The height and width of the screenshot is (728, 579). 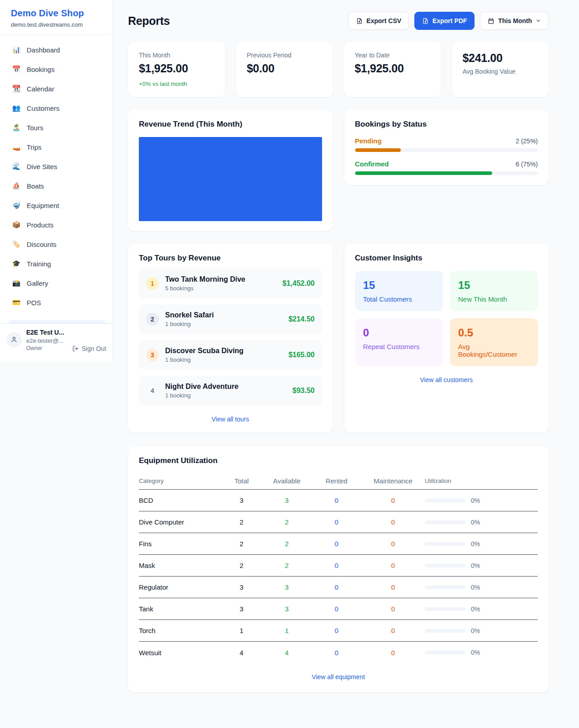 What do you see at coordinates (56, 24) in the screenshot?
I see `shop-domain: demo.test.divestreams.com` at bounding box center [56, 24].